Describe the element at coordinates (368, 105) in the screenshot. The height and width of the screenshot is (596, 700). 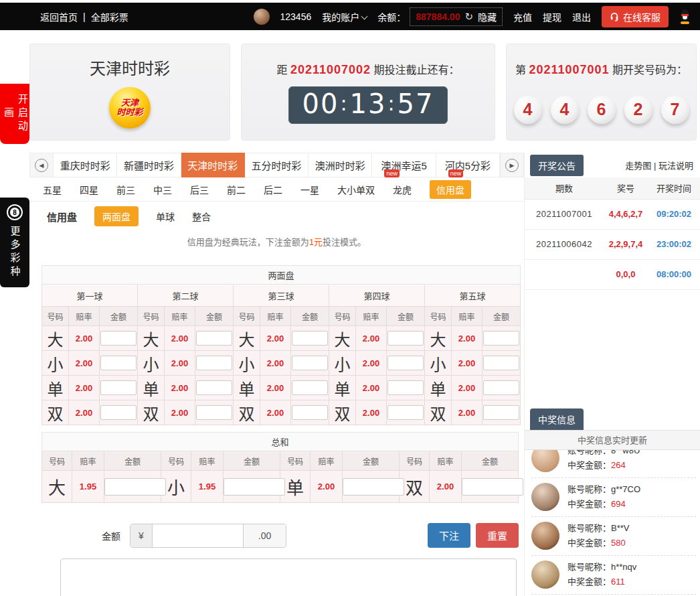
I see `countdown-timer: 00:13:57` at that location.